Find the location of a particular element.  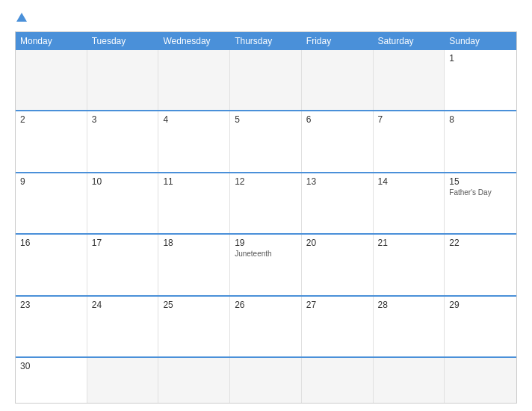

day-number: 9 is located at coordinates (51, 182).